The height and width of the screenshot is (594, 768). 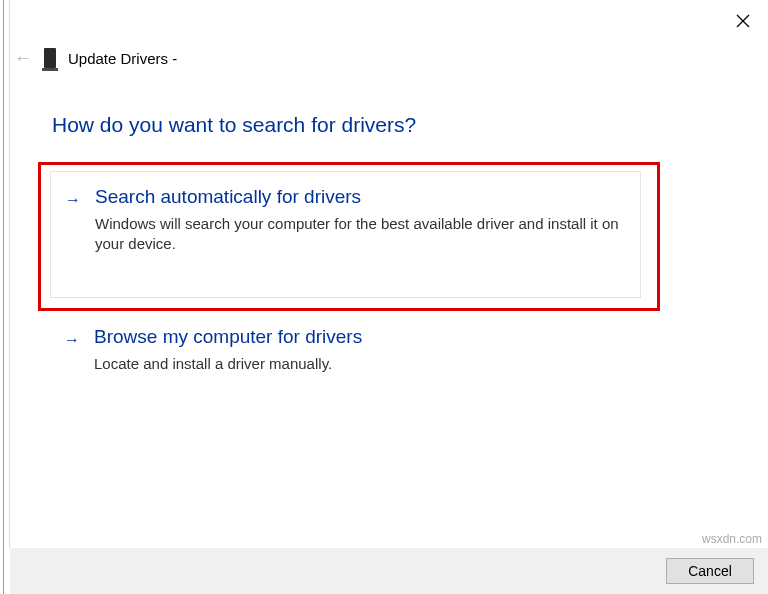 What do you see at coordinates (122, 58) in the screenshot?
I see `page-title: Update Drivers -` at bounding box center [122, 58].